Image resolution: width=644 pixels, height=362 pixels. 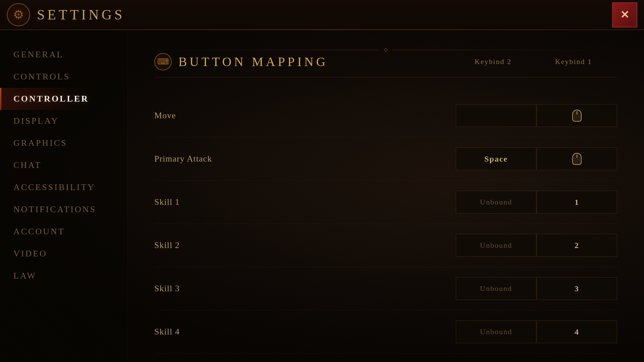 I want to click on binding-slots-skill2: Unbound 2, so click(x=537, y=245).